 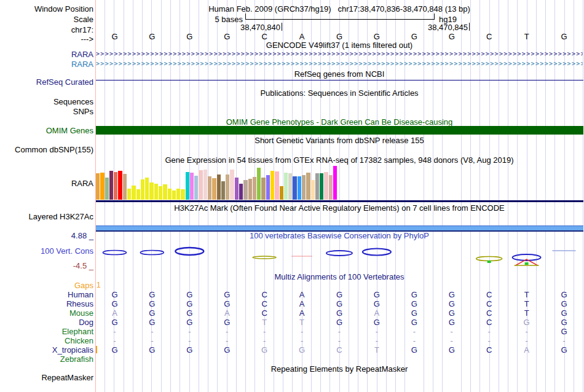 What do you see at coordinates (339, 54) in the screenshot?
I see `gene-arrows-rara-1: >>>>>>>>>>>>>>>>>>>>>>>>>>>>>>>>>>>>>>>>…` at bounding box center [339, 54].